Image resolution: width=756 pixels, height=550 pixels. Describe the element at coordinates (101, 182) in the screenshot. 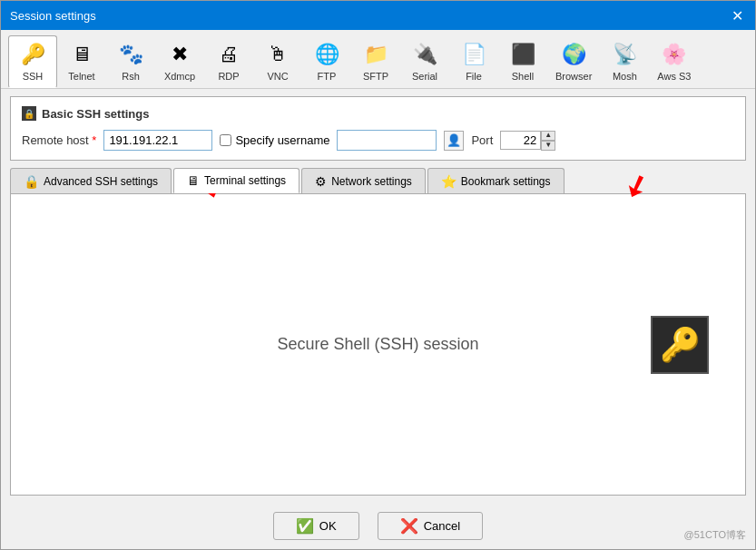

I see `tab-advanced-label: Advanced SSH settings` at that location.